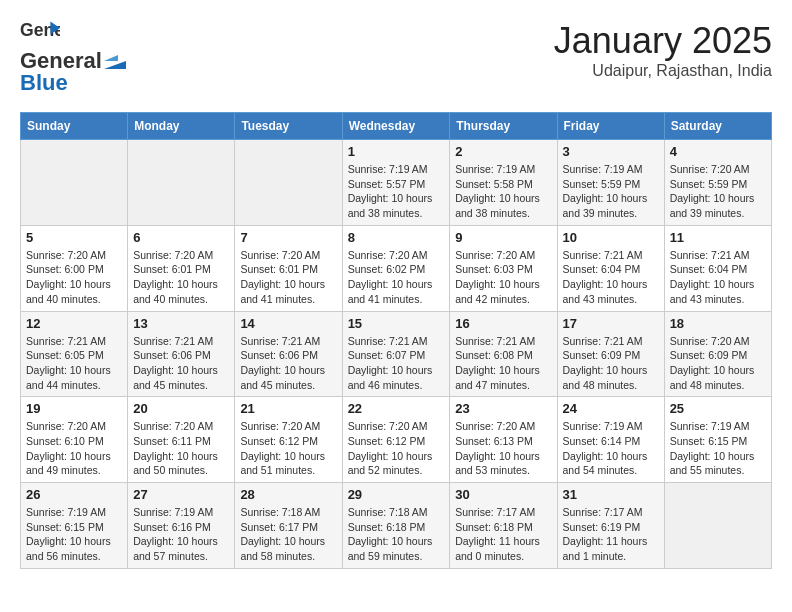 Image resolution: width=792 pixels, height=612 pixels. I want to click on calendar-cell: 29Sunrise: 7:18 AM Sunset: 6:18 PM Dayli…, so click(396, 526).